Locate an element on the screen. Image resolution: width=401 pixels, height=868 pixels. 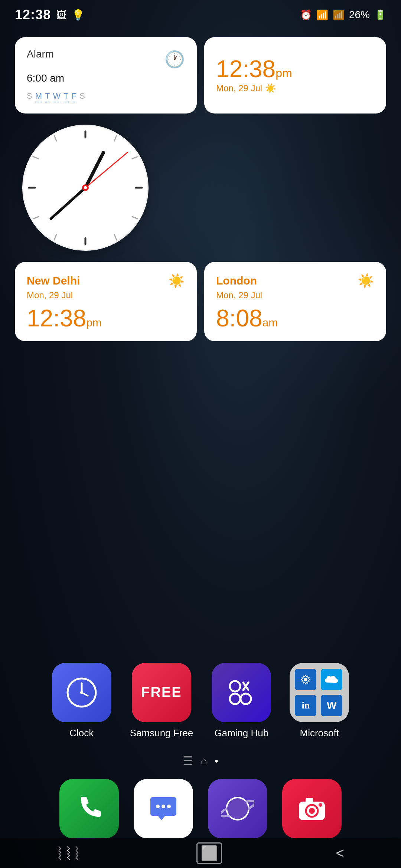
weather-icon: ☀️ is located at coordinates (271, 88).